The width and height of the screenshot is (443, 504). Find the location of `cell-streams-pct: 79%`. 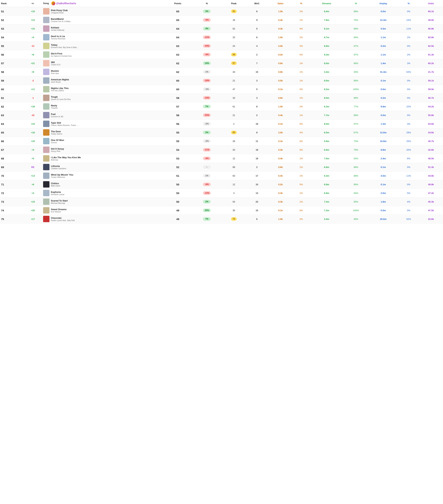

cell-streams-pct: 79% is located at coordinates (356, 150).